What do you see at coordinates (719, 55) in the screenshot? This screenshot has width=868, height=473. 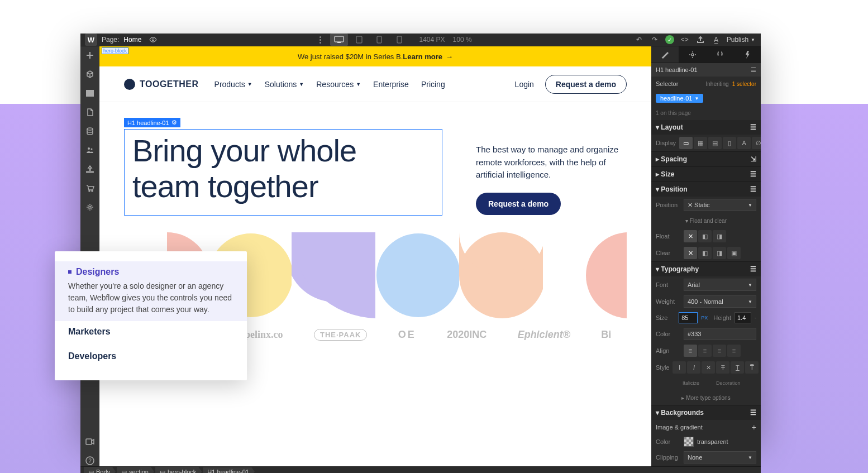 I see `panel-tab-interactions` at bounding box center [719, 55].